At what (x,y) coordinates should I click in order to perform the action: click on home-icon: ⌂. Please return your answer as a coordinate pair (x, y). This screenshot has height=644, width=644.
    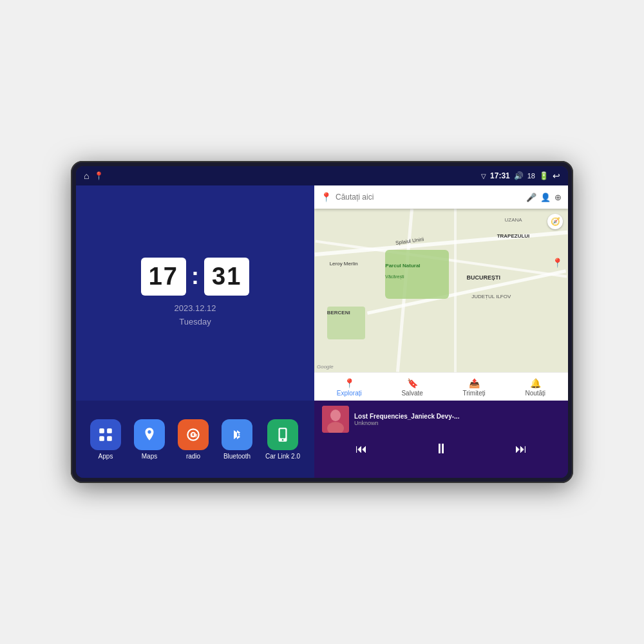
    Looking at the image, I should click on (86, 176).